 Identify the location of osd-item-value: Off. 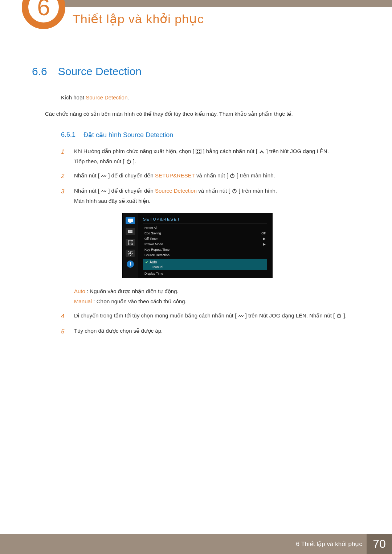
(264, 233).